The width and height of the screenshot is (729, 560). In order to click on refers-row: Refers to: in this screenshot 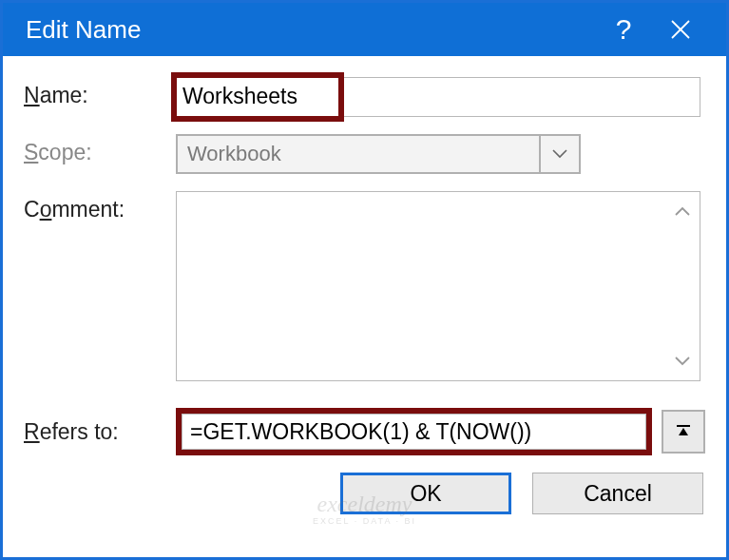, I will do `click(365, 432)`.